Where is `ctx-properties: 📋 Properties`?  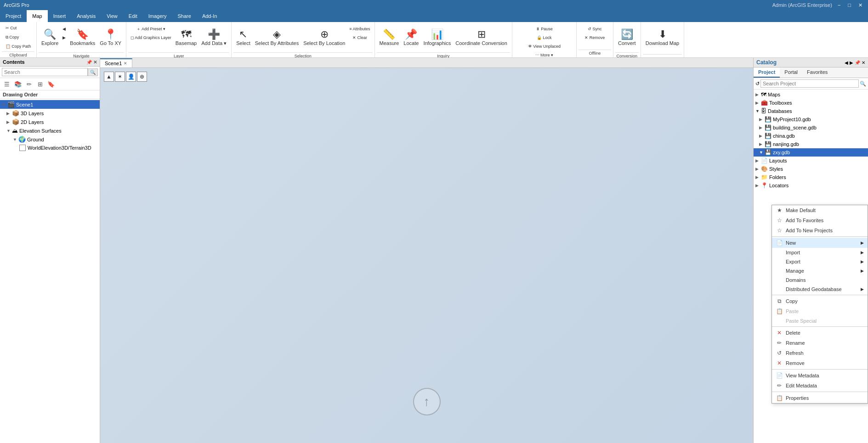 ctx-properties: 📋 Properties is located at coordinates (820, 398).